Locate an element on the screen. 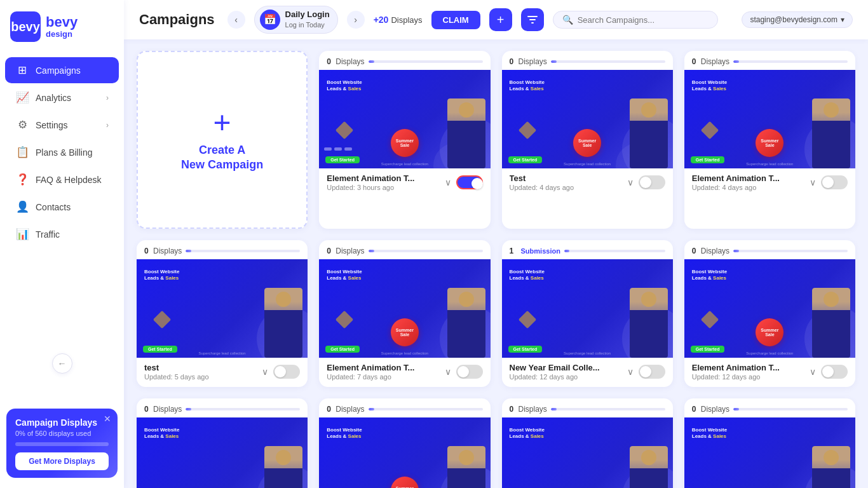  get-more-displays-button: Get More Displays is located at coordinates (62, 461).